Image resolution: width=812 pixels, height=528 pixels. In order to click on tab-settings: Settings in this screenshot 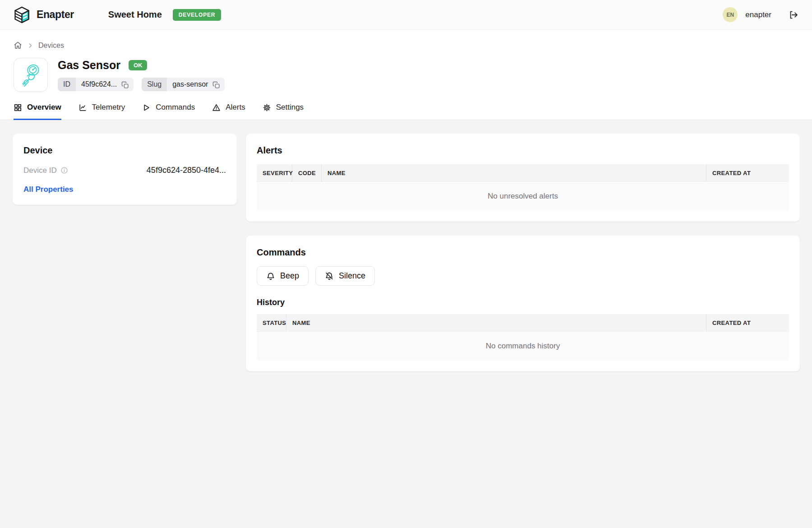, I will do `click(283, 111)`.